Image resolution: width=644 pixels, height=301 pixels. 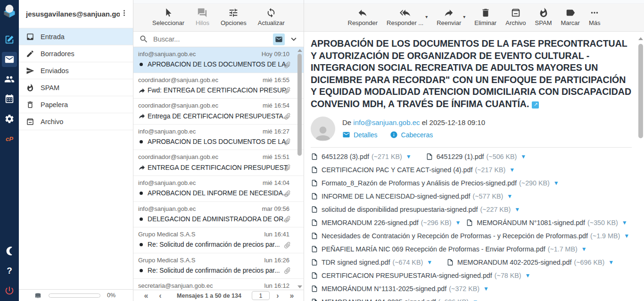 What do you see at coordinates (76, 71) in the screenshot?
I see `folder-sent: Enviados` at bounding box center [76, 71].